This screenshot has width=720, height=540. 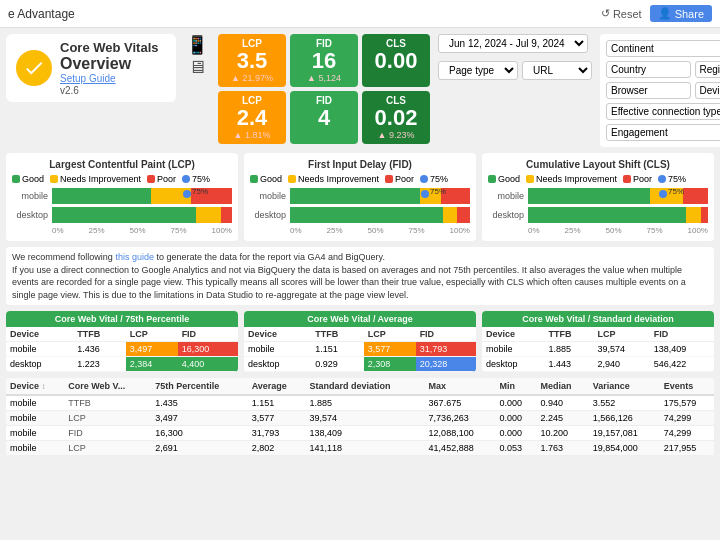 What do you see at coordinates (708, 90) in the screenshot?
I see `device-filter: Device` at bounding box center [708, 90].